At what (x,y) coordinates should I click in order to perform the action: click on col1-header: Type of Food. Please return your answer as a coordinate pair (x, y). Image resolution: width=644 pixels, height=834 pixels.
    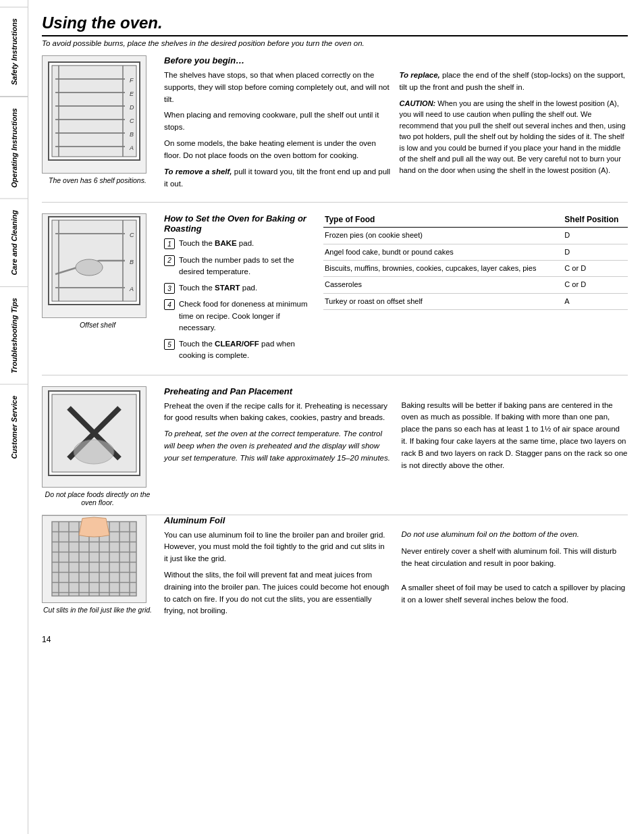
    Looking at the image, I should click on (443, 220).